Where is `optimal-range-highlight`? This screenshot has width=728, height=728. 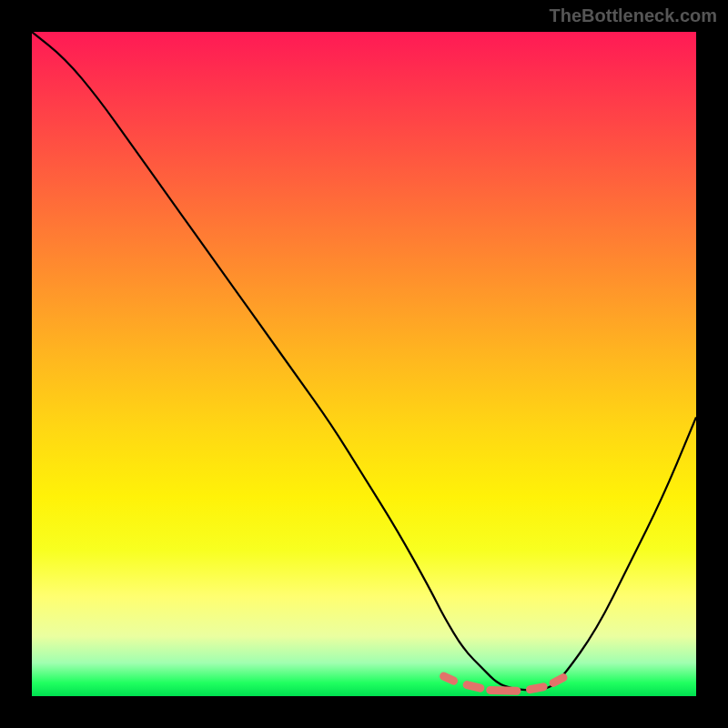 optimal-range-highlight is located at coordinates (504, 683).